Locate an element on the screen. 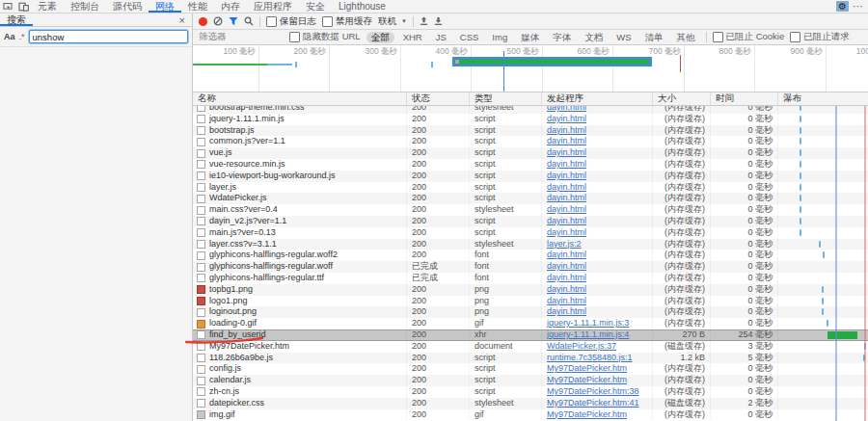 The height and width of the screenshot is (421, 868). match-case-button: Aa is located at coordinates (10, 37).